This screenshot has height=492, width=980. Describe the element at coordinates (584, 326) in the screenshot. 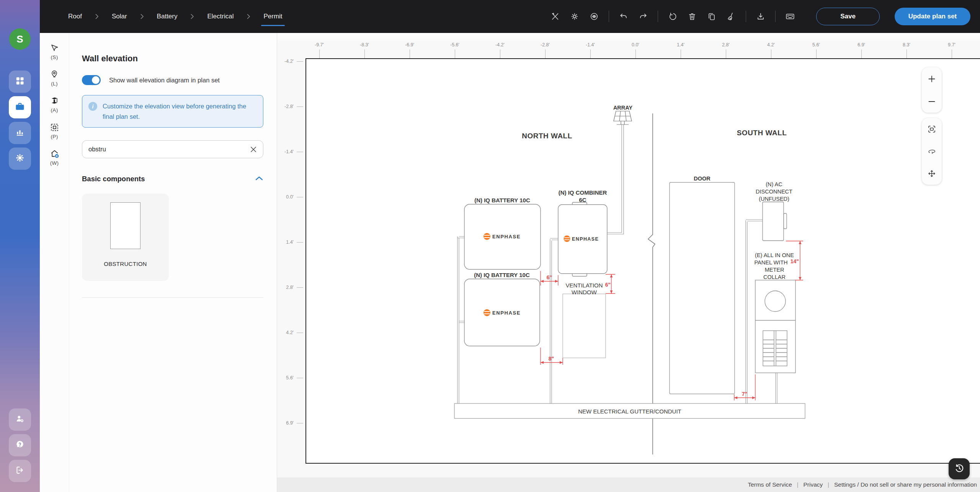

I see `ventilation-window-rect` at that location.